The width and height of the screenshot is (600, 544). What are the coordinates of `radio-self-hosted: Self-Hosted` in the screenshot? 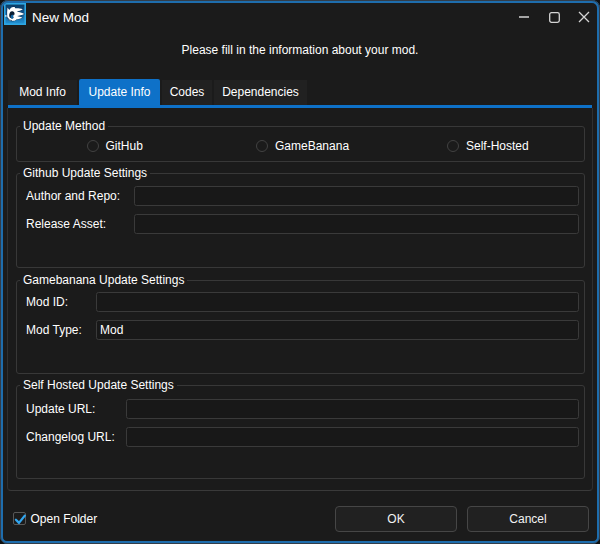 It's located at (488, 146).